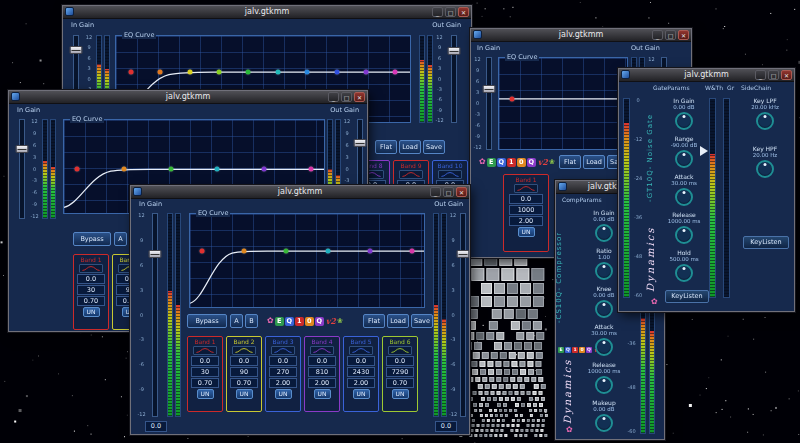 The width and height of the screenshot is (800, 443). What do you see at coordinates (604, 423) in the screenshot?
I see `makeup-knob` at bounding box center [604, 423].